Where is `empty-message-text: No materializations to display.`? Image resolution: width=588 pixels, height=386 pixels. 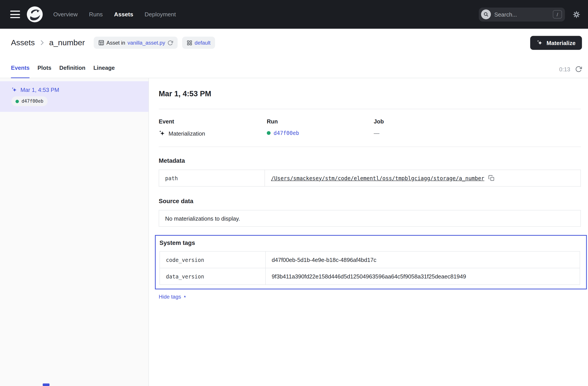 empty-message-text: No materializations to display. is located at coordinates (203, 218).